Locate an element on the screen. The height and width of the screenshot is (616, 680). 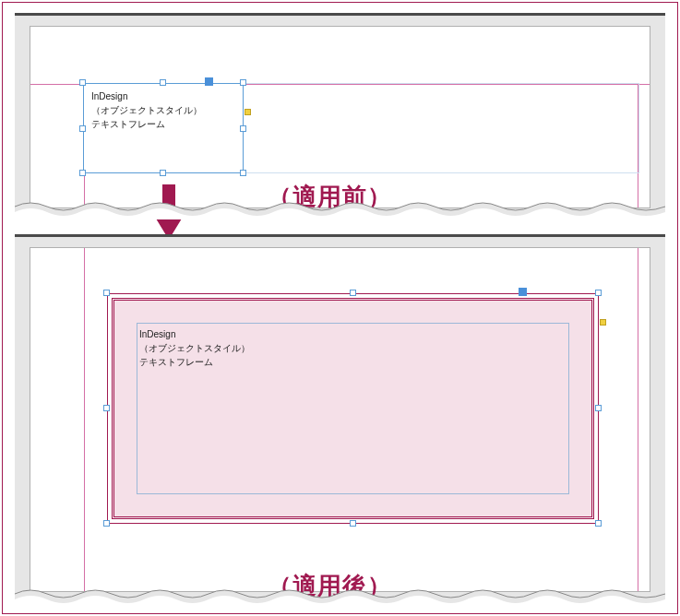
arrow-down-icon is located at coordinates (169, 212).